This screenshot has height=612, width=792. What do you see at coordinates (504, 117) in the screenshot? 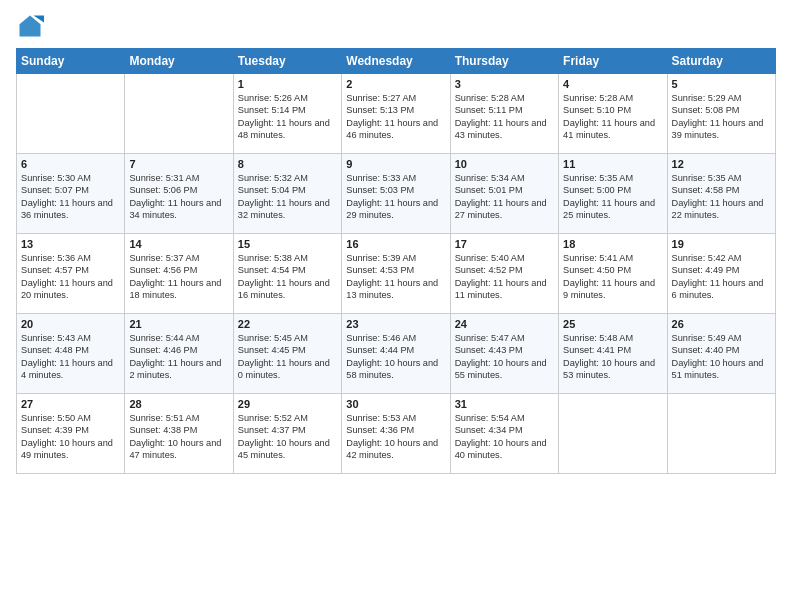
I see `day-info: Sunrise: 5:28 AM Sunset: 5:11 PM Dayligh…` at bounding box center [504, 117].